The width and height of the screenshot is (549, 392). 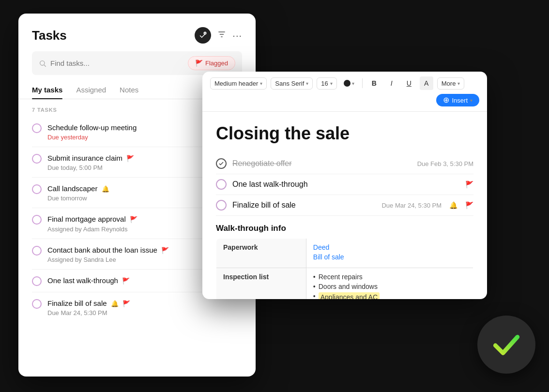 What do you see at coordinates (291, 83) in the screenshot?
I see `font-select: Sans Serif ▾` at bounding box center [291, 83].